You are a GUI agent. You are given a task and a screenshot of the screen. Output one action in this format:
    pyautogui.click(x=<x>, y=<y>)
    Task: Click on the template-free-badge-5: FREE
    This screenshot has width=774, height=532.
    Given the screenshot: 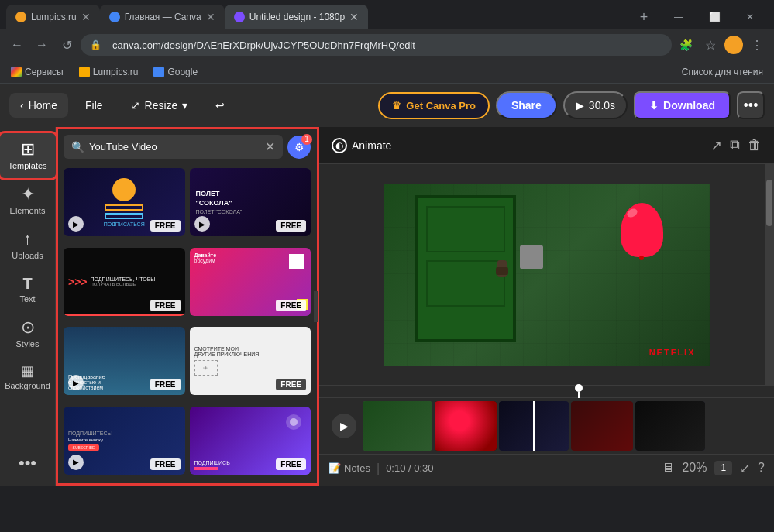 What is the action you would take?
    pyautogui.click(x=166, y=384)
    